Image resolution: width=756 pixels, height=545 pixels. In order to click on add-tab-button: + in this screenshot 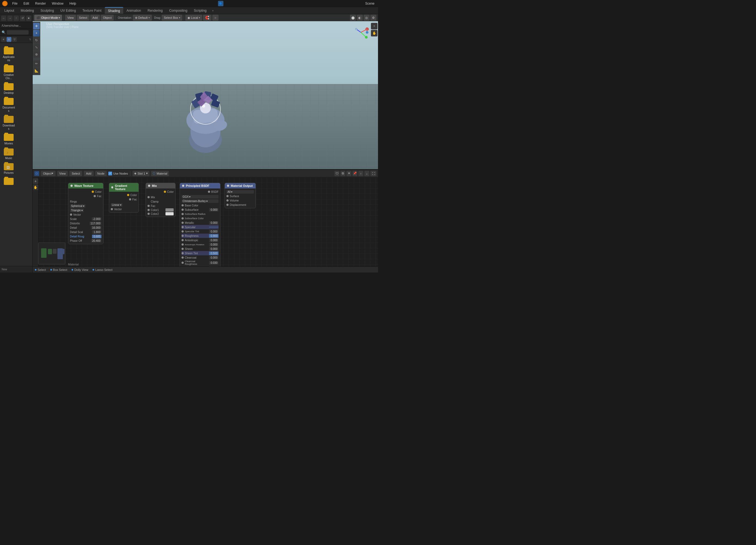, I will do `click(213, 11)`.